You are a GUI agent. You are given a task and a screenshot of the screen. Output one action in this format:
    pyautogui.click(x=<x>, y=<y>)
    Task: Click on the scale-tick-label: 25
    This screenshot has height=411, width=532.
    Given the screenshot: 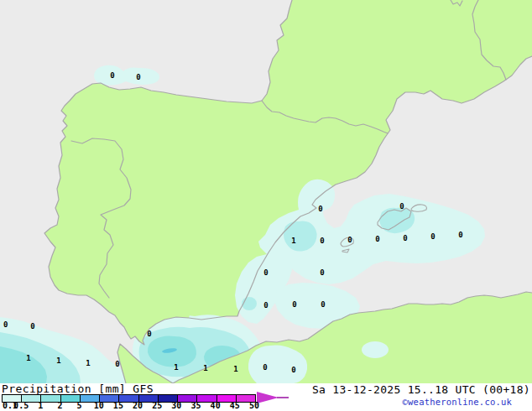 What is the action you would take?
    pyautogui.click(x=157, y=406)
    